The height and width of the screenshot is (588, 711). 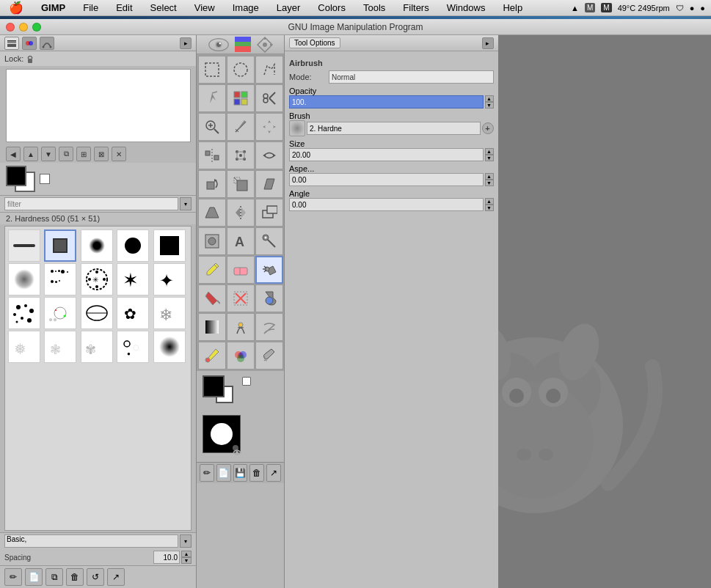 What do you see at coordinates (257, 473) in the screenshot?
I see `toolbox-delete-btn: 🗑` at bounding box center [257, 473].